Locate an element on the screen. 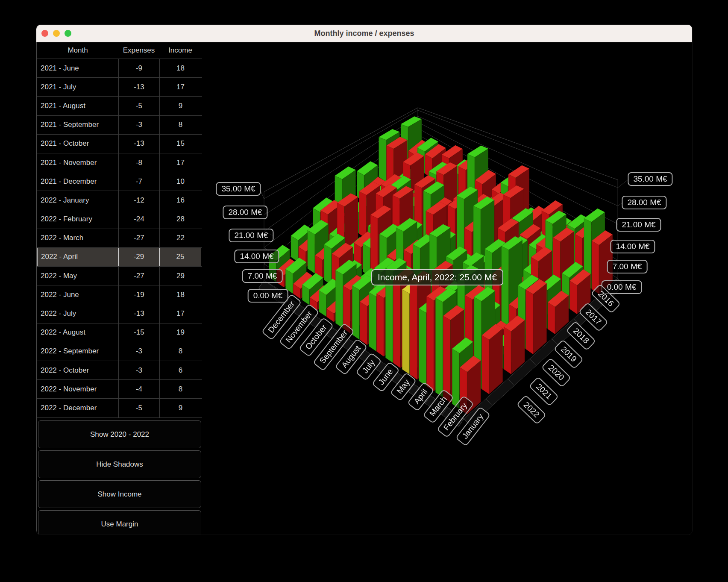 This screenshot has width=728, height=582. table-cell: 2022 - March is located at coordinates (78, 238).